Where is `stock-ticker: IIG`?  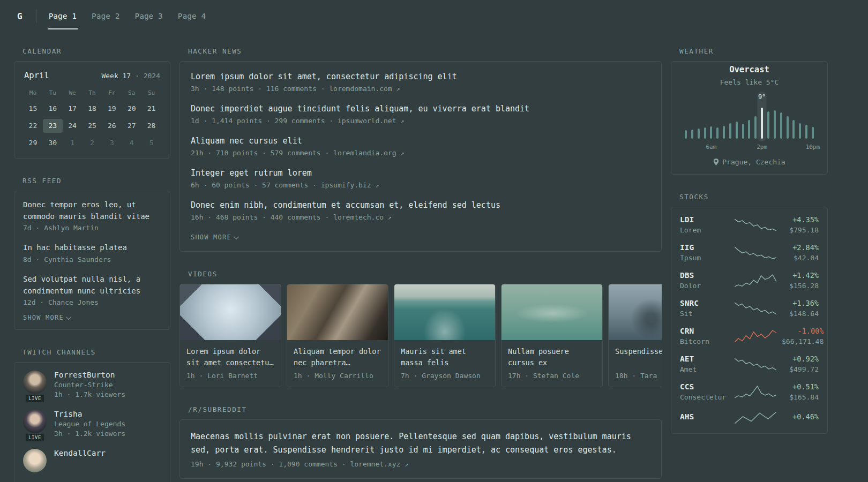
stock-ticker: IIG is located at coordinates (705, 247).